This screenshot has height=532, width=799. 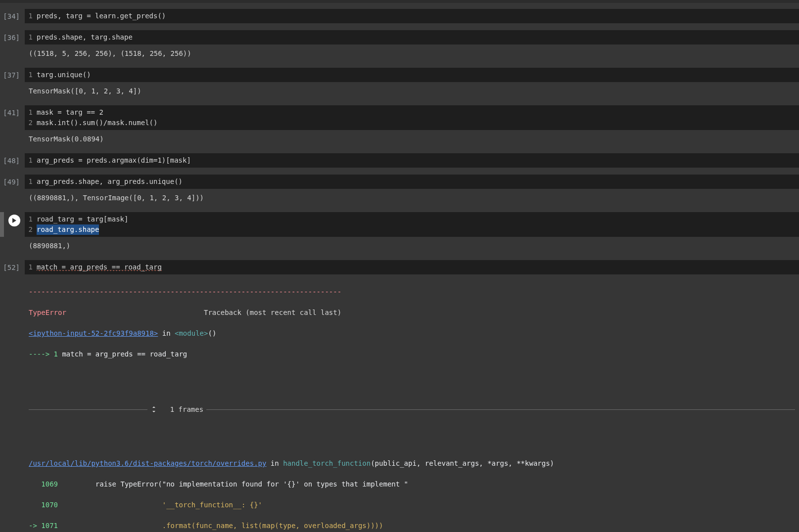 What do you see at coordinates (412, 75) in the screenshot?
I see `code-editor: 1targ.unique()` at bounding box center [412, 75].